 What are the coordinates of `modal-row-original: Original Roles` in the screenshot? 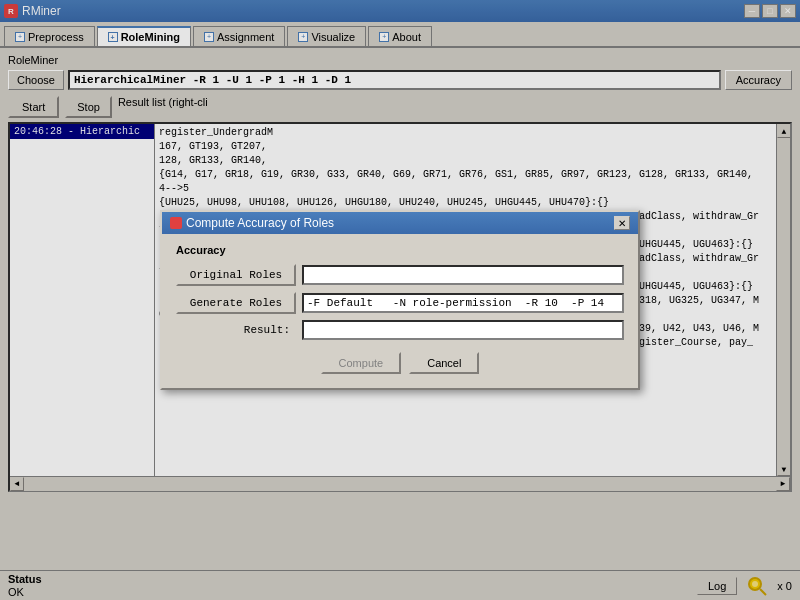 It's located at (400, 275).